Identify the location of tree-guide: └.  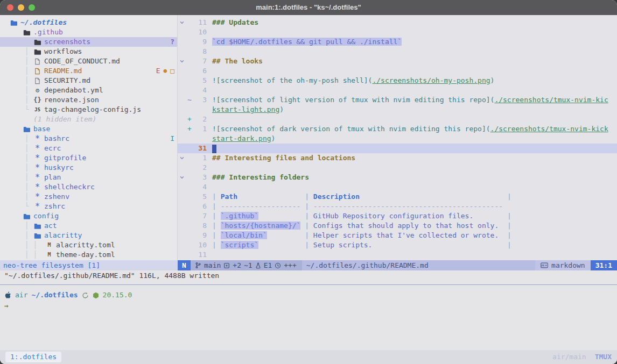
(27, 206).